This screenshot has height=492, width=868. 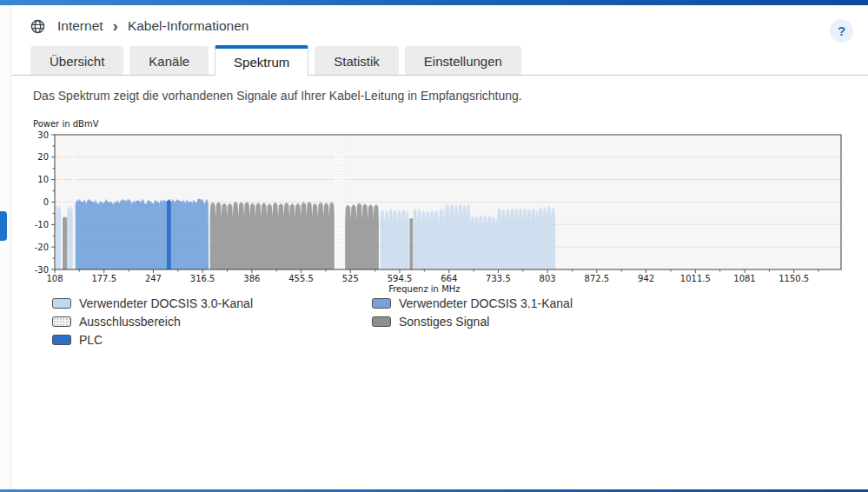 I want to click on legend-label-plc: PLC, so click(x=90, y=340).